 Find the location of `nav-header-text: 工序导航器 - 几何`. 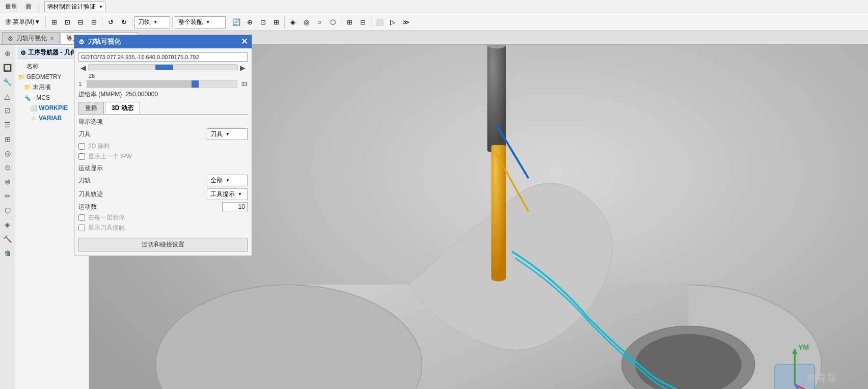

nav-header-text: 工序导航器 - 几何 is located at coordinates (52, 53).